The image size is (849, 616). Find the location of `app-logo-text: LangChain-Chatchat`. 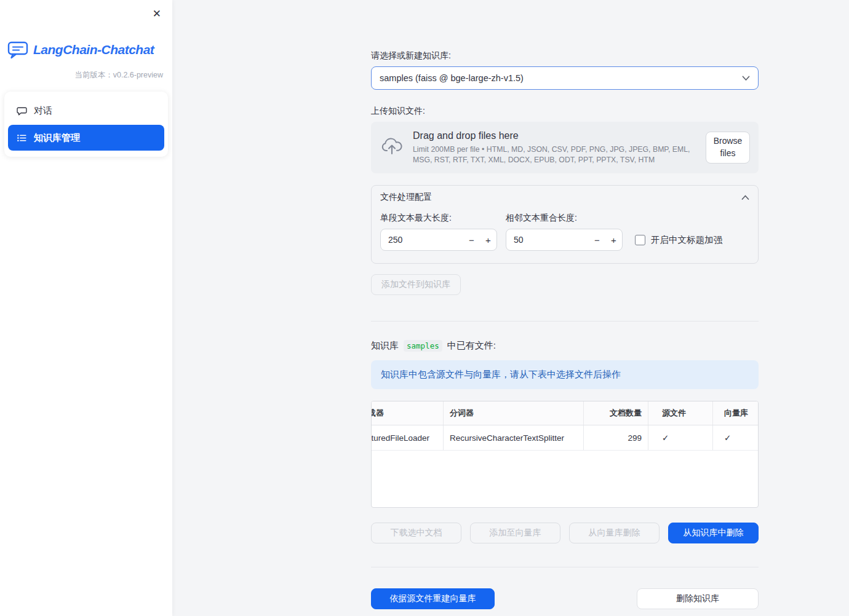

app-logo-text: LangChain-Chatchat is located at coordinates (94, 50).